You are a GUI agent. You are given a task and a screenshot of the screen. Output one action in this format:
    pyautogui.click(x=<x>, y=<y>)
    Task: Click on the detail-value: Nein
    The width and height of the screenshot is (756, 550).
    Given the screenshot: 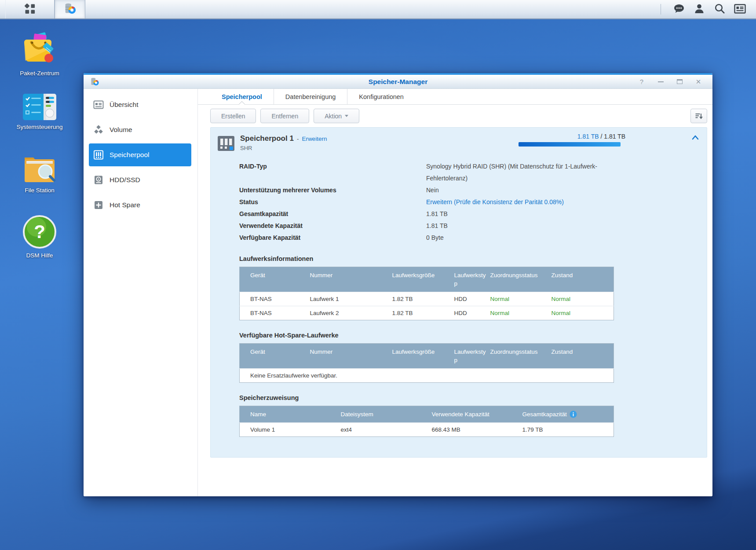 What is the action you would take?
    pyautogui.click(x=433, y=190)
    